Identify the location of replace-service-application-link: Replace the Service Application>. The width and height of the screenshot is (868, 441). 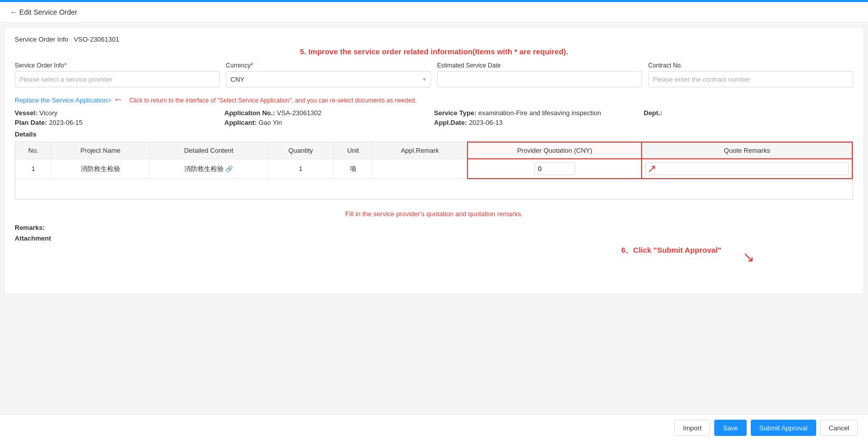
(64, 100).